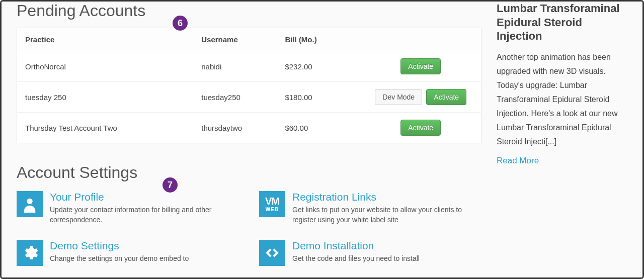  Describe the element at coordinates (387, 197) in the screenshot. I see `setting-title: Registration Links` at that location.